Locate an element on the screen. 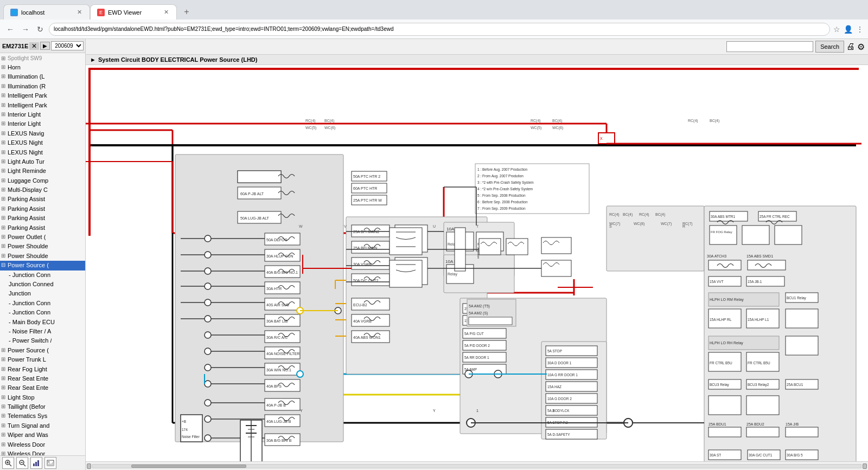 Image resolution: width=868 pixels, height=470 pixels. bookmark-icon: ☆ is located at coordinates (837, 29).